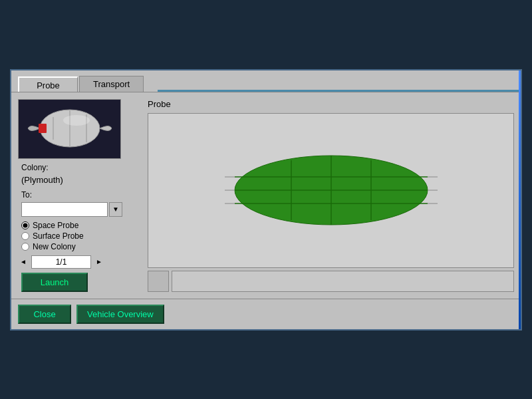 Image resolution: width=532 pixels, height=399 pixels. Describe the element at coordinates (120, 314) in the screenshot. I see `vehicle-overview-button: Vehicle Overview` at that location.